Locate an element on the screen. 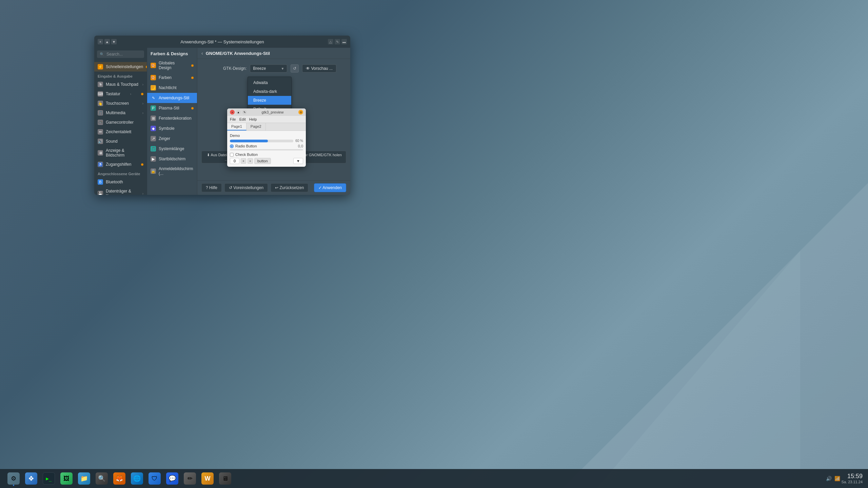  taskbar-app-system-settings: ⚙ is located at coordinates (14, 479).